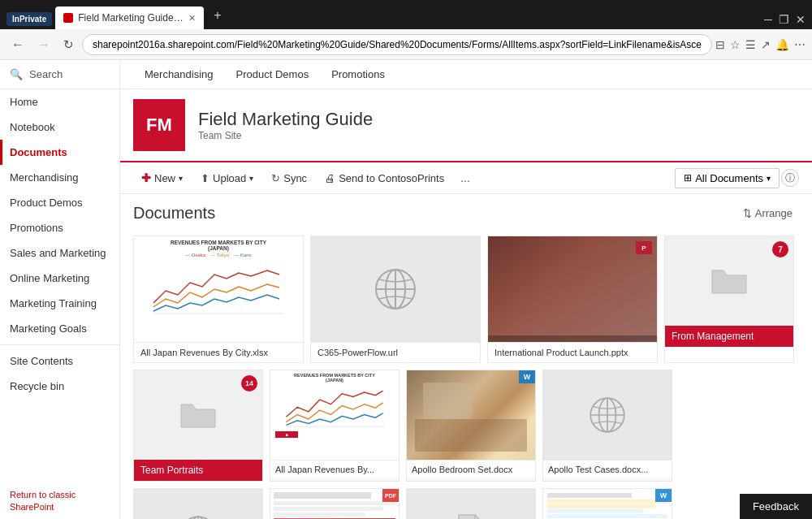  Describe the element at coordinates (395, 352) in the screenshot. I see `doc-name-powerflow: C365-PowerFlow.url` at that location.